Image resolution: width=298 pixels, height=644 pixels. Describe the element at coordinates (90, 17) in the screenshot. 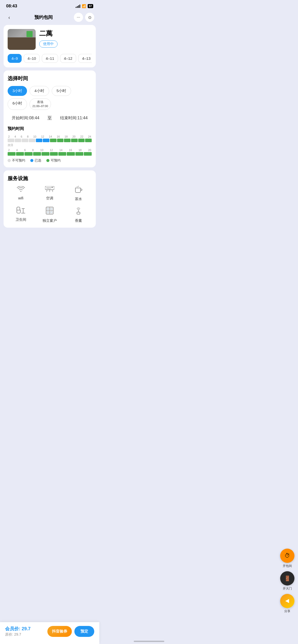

I see `record-button: ⊙` at that location.